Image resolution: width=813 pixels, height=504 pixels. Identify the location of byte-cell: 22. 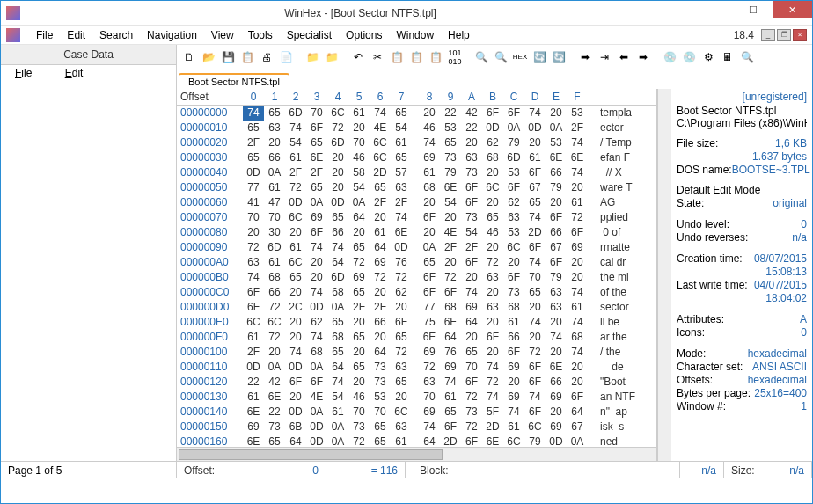
(253, 382).